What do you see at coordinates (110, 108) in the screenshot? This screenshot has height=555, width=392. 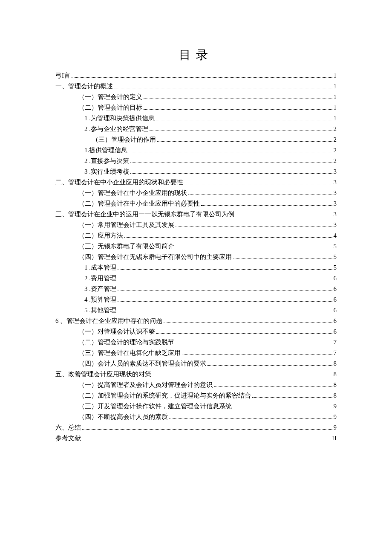 I see `toc-entry-text: （二）管理会计的目标` at bounding box center [110, 108].